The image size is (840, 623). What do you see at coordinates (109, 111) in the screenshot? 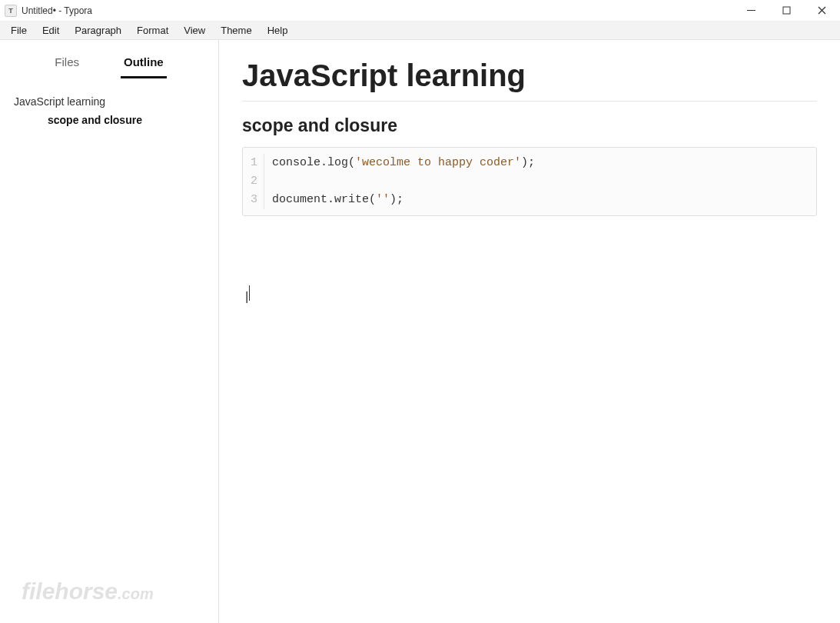
I see `outline-list: JavaScript learning scope and closure` at bounding box center [109, 111].